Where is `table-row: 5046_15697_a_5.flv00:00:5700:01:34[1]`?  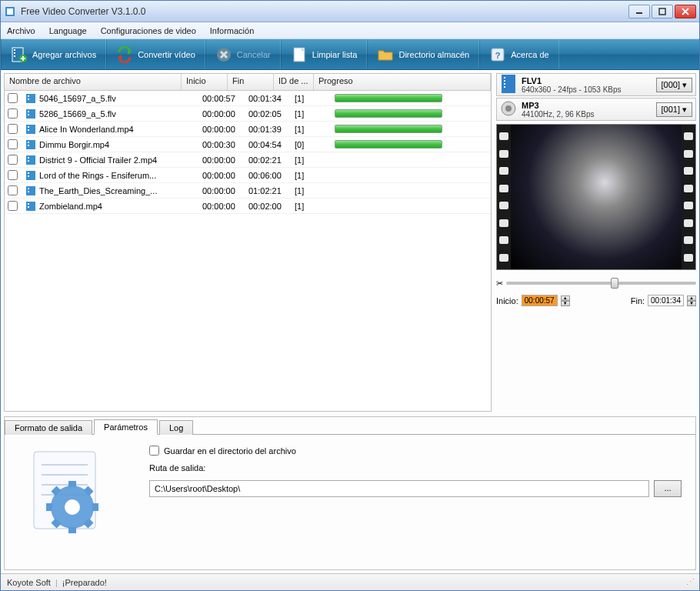
table-row: 5046_15697_a_5.flv00:00:5700:01:34[1] is located at coordinates (248, 98).